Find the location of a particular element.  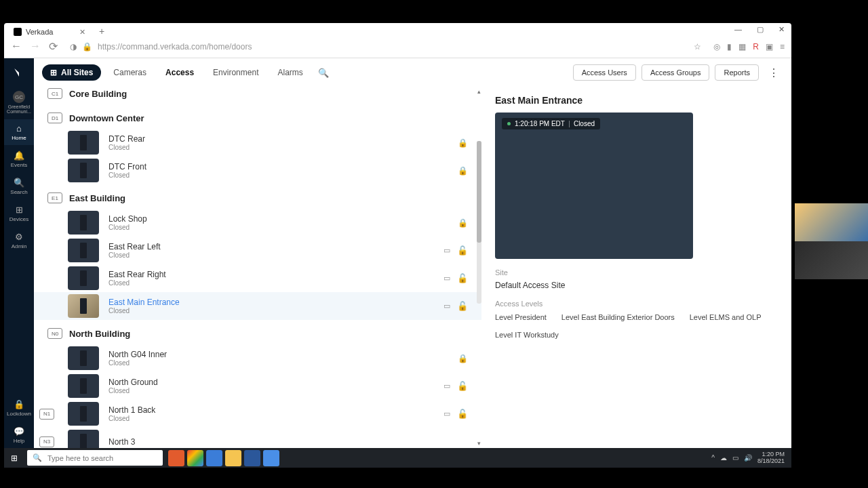

url-input: ◑ 🔒 https://command.verkada.com/home/doo… is located at coordinates (385, 47).